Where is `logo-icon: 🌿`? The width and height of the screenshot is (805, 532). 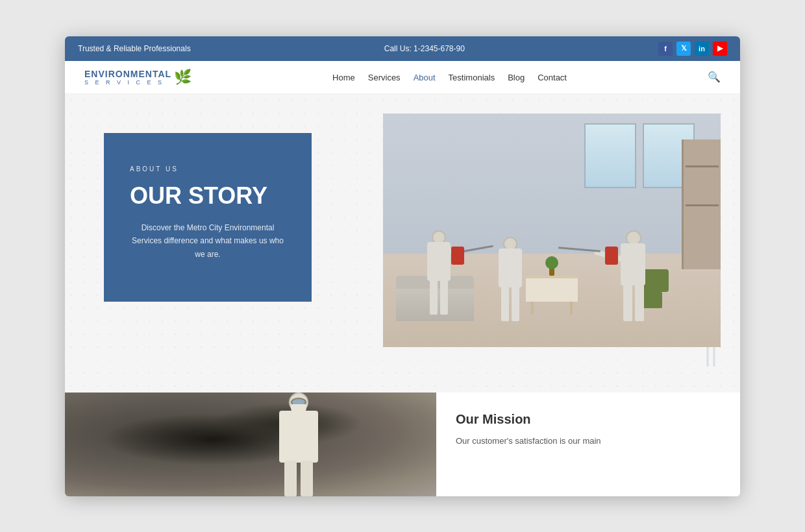 logo-icon: 🌿 is located at coordinates (183, 77).